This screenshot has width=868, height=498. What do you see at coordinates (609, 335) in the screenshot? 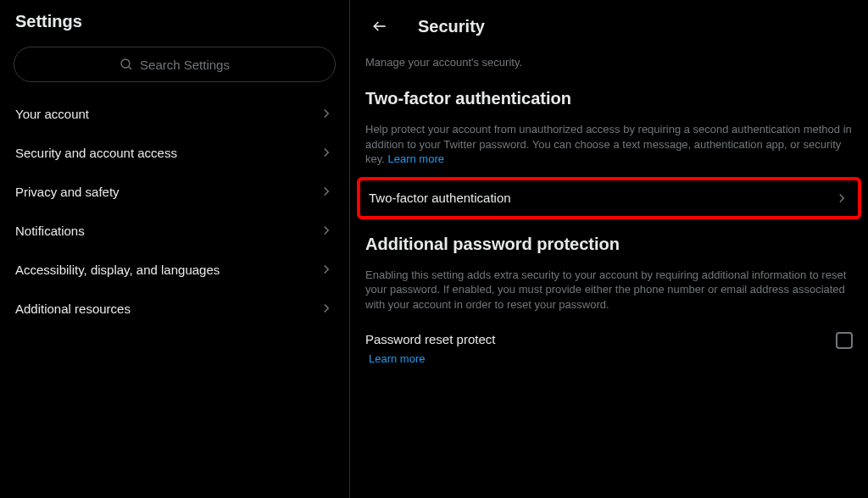
I see `password-reset-protect-row: Password reset protect` at bounding box center [609, 335].